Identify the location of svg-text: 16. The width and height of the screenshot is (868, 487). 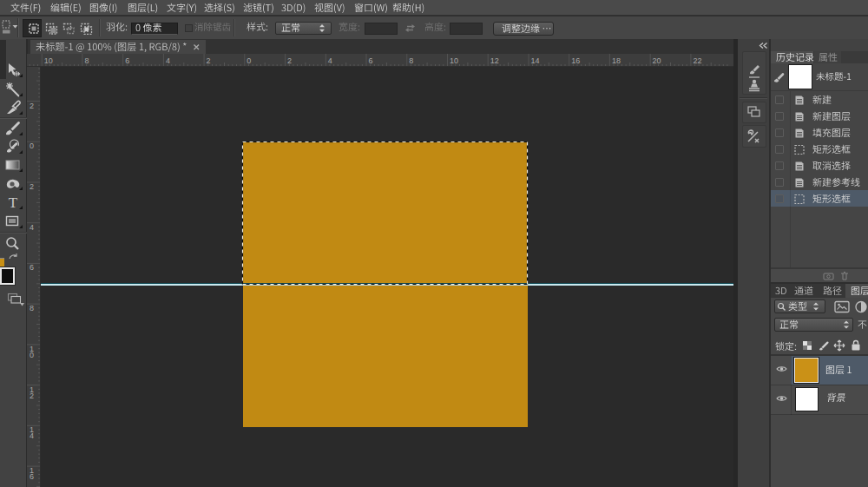
(575, 61).